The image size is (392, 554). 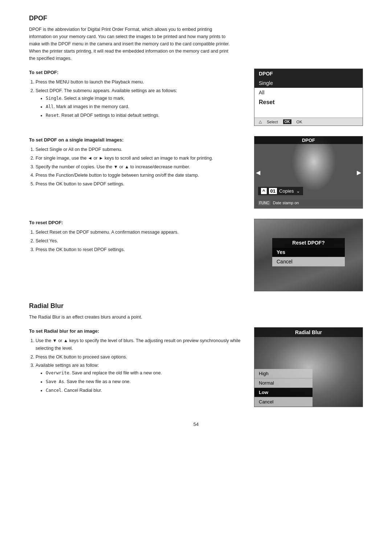 What do you see at coordinates (309, 172) in the screenshot?
I see `dpof-copies-screen: DPOF ◀ ▶ ^ 01 Copies ⌄ FUNC Date stamp o…` at bounding box center [309, 172].